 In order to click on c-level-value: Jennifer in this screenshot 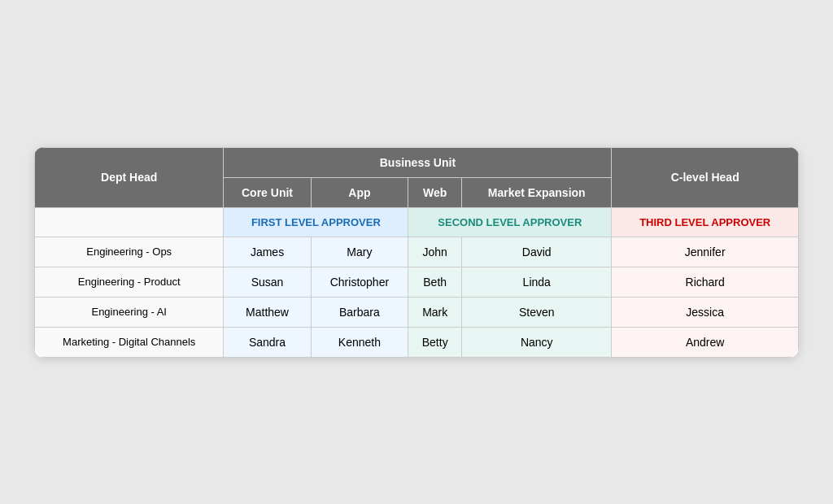, I will do `click(705, 252)`.